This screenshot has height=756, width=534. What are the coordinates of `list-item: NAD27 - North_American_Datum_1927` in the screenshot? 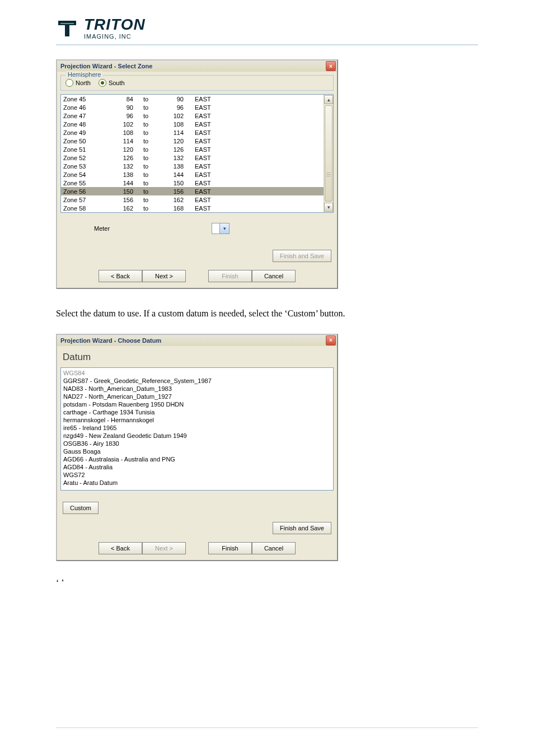 It's located at (197, 396).